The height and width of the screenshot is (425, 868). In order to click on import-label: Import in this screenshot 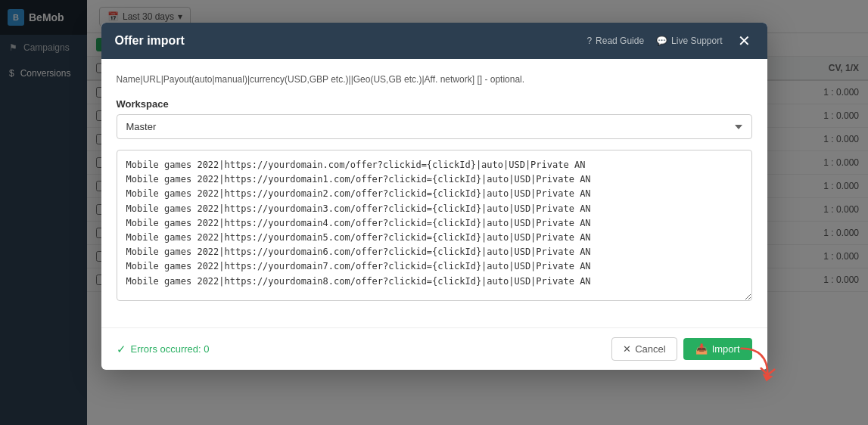, I will do `click(726, 349)`.